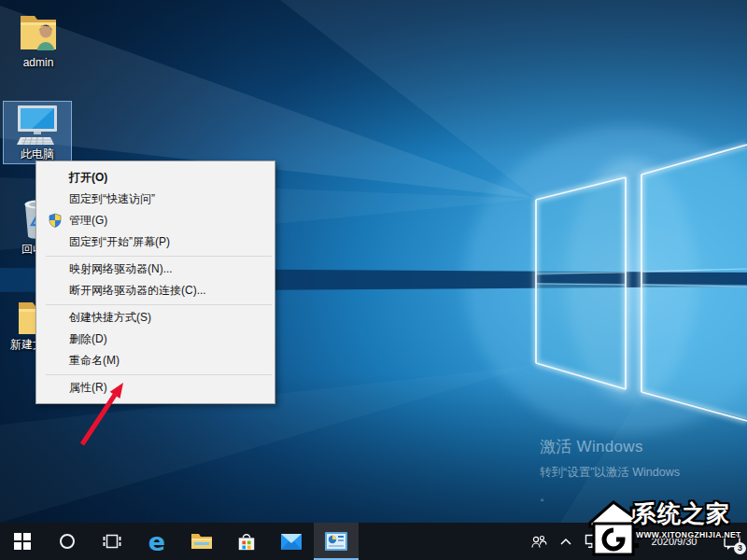  What do you see at coordinates (610, 470) in the screenshot?
I see `activation-watermark: 激活 Windows 转到“设置”以激活 Windows 。` at bounding box center [610, 470].